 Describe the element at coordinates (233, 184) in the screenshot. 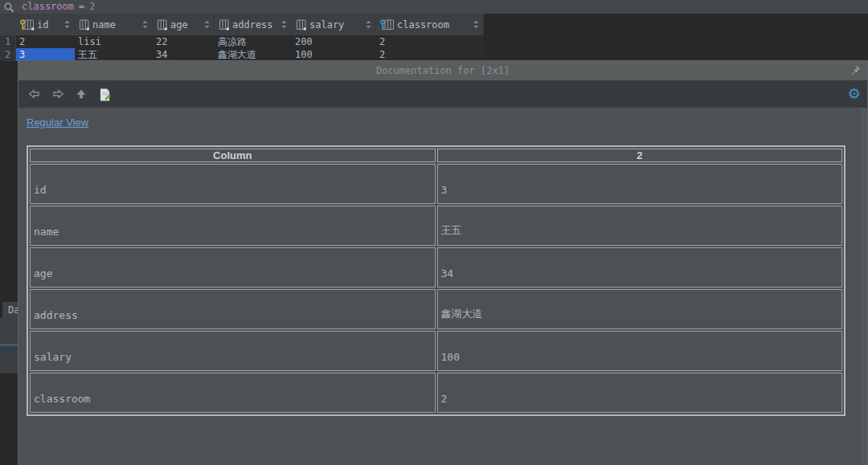

I see `doc-label: id` at that location.